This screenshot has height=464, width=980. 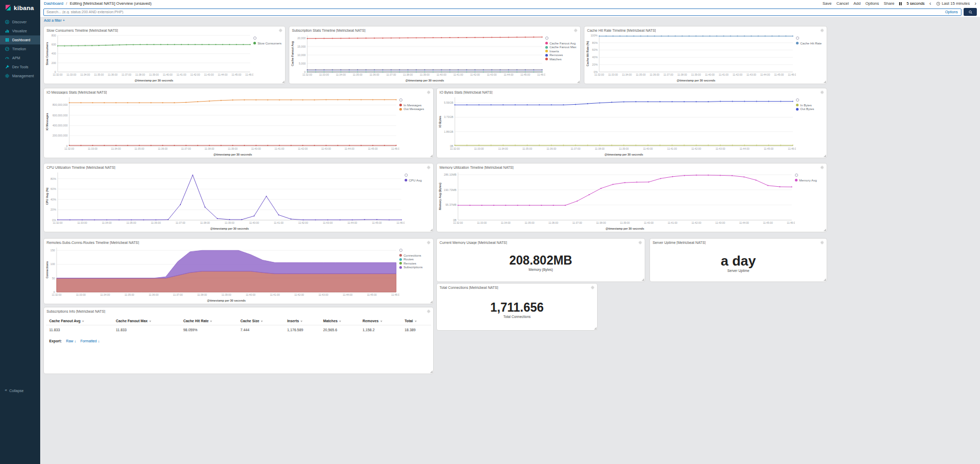 What do you see at coordinates (562, 47) in the screenshot?
I see `legend-item: Cache Fanout Max` at bounding box center [562, 47].